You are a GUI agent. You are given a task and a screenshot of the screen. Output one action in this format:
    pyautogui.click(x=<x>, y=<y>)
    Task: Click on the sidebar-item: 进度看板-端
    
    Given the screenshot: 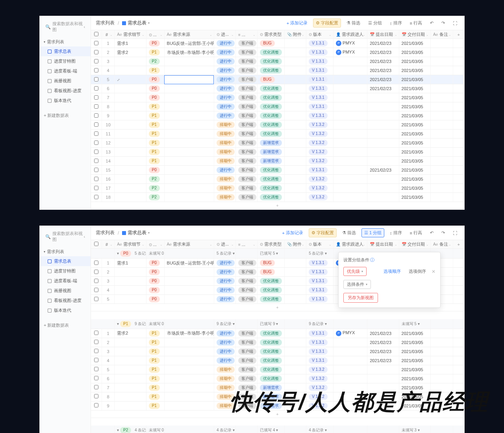 What is the action you would take?
    pyautogui.click(x=65, y=281)
    